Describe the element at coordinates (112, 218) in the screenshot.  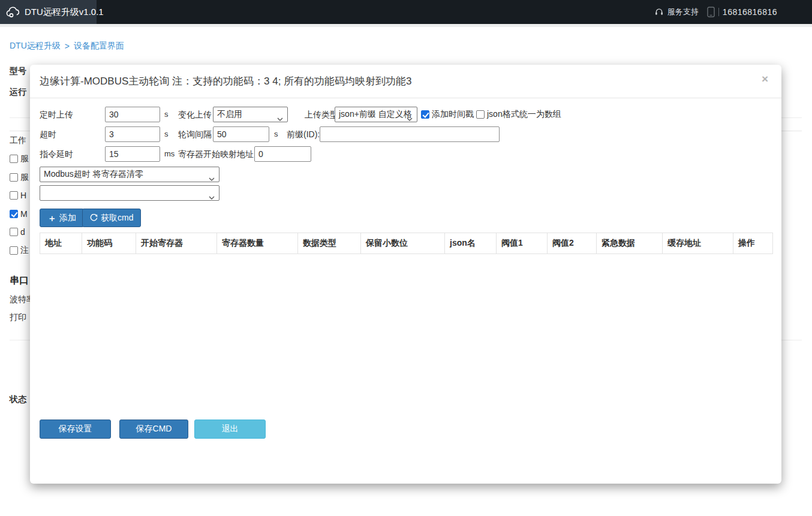
I see `get-cmd-button: 获取cmd` at that location.